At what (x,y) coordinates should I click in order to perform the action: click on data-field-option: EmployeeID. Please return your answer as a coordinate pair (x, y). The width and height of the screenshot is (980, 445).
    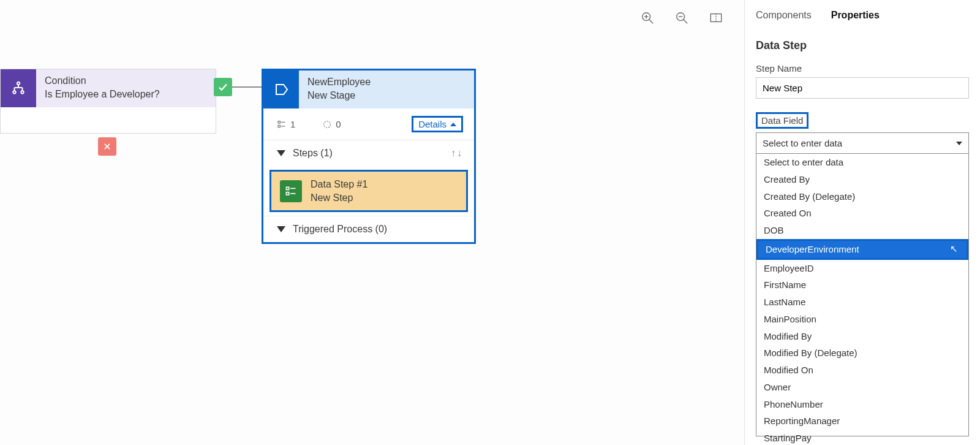
    Looking at the image, I should click on (862, 268).